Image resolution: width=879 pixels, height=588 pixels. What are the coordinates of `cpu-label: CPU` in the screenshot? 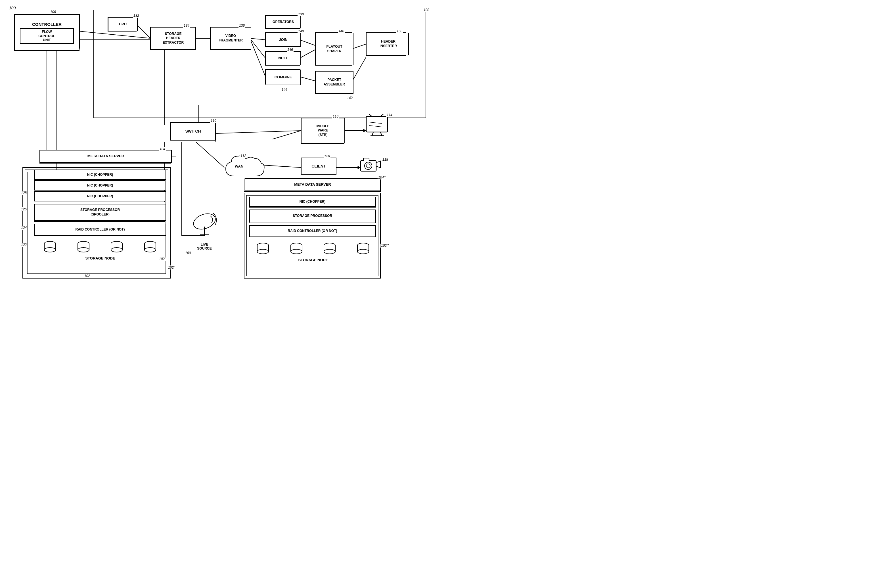 It's located at (123, 24).